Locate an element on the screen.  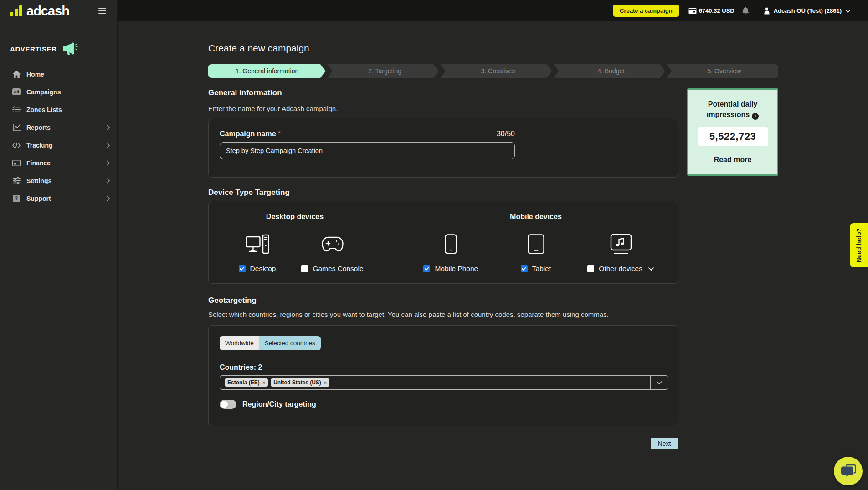
chat-icon is located at coordinates (848, 471).